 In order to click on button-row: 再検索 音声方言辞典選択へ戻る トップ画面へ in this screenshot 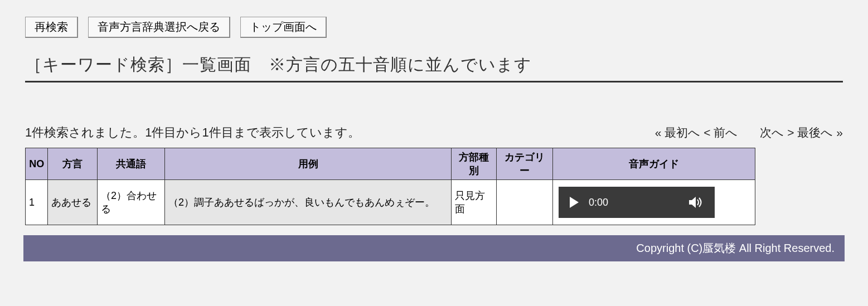, I will do `click(434, 27)`.